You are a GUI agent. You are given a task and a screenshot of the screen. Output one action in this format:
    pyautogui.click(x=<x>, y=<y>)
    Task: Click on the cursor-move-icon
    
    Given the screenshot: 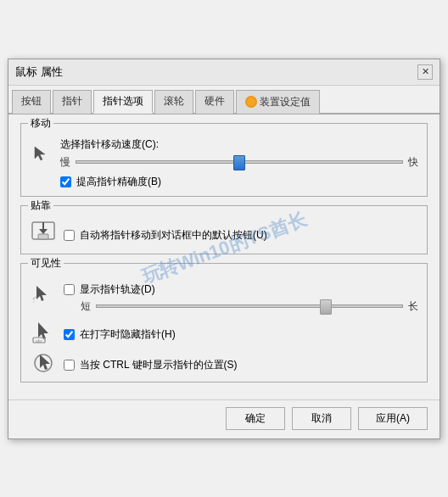 What is the action you would take?
    pyautogui.click(x=42, y=154)
    